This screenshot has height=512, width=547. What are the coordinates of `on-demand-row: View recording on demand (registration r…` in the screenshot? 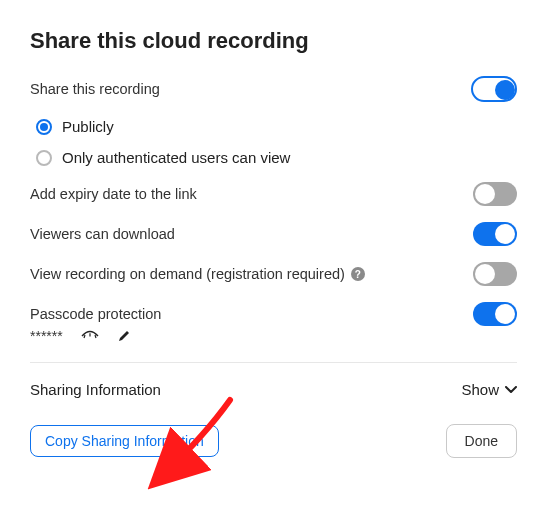 It's located at (274, 274).